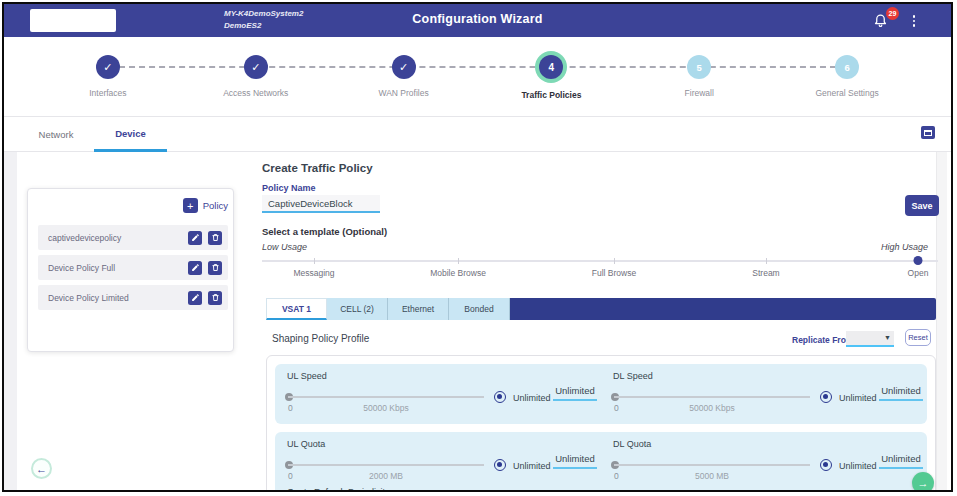 This screenshot has height=496, width=957. Describe the element at coordinates (256, 93) in the screenshot. I see `step-label: Access Networks` at that location.